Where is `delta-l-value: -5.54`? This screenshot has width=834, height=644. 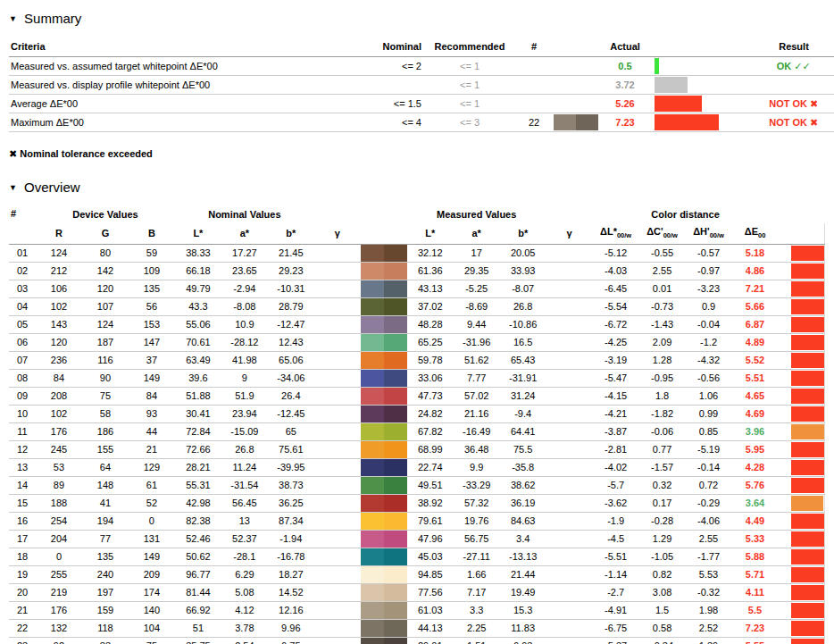 delta-l-value: -5.54 is located at coordinates (616, 307).